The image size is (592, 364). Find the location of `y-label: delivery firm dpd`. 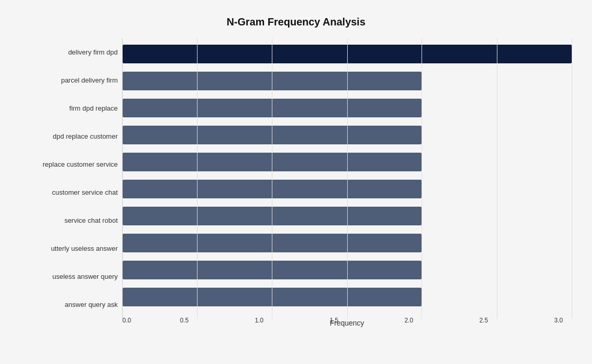

y-label: delivery firm dpd is located at coordinates (70, 52).